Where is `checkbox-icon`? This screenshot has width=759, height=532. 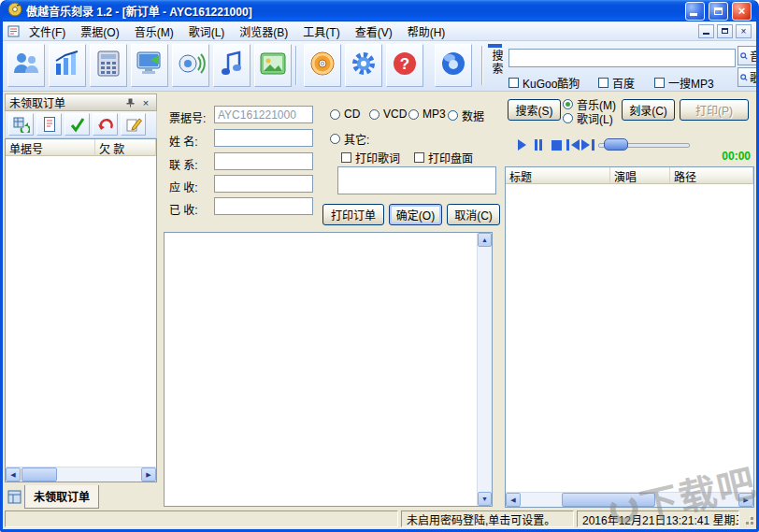 checkbox-icon is located at coordinates (419, 157).